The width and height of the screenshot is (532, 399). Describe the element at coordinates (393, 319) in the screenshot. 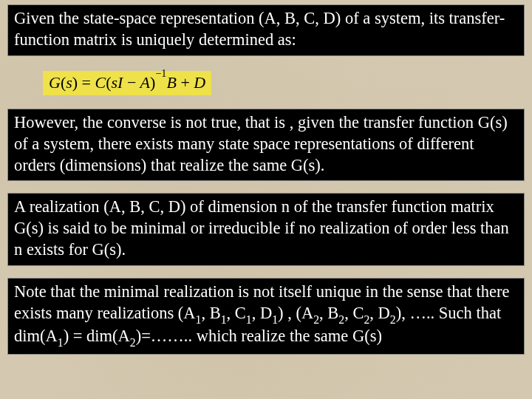

I see `sub-d2: 2` at that location.